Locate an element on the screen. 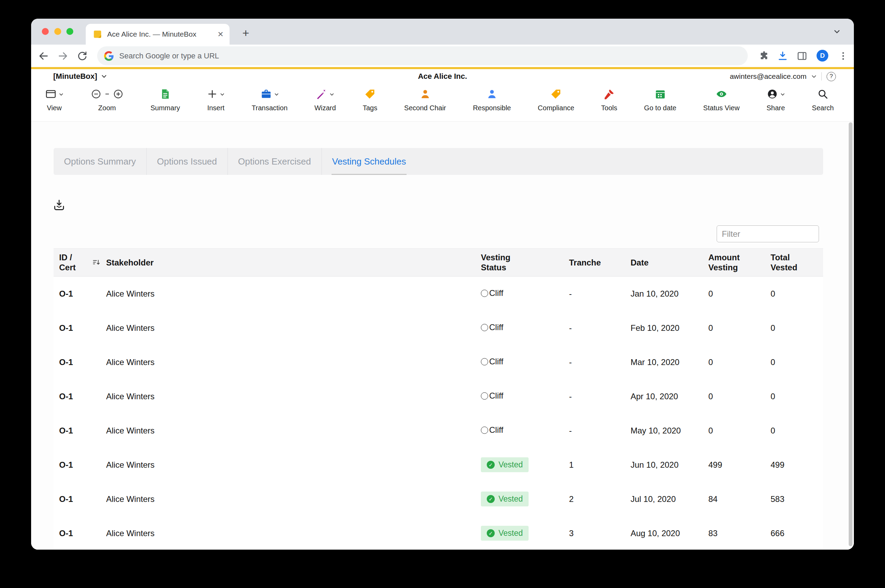 Image resolution: width=885 pixels, height=588 pixels. person-orange-icon is located at coordinates (425, 94).